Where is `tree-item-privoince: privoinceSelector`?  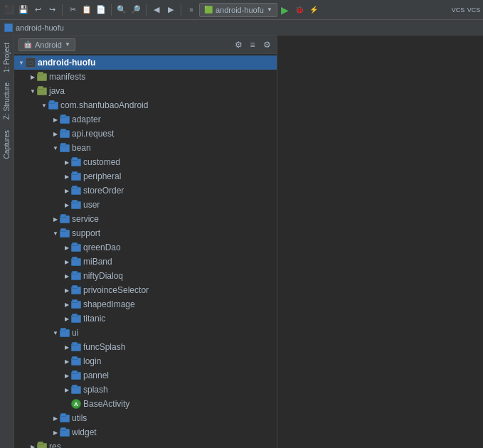 tree-item-privoince: privoinceSelector is located at coordinates (145, 290).